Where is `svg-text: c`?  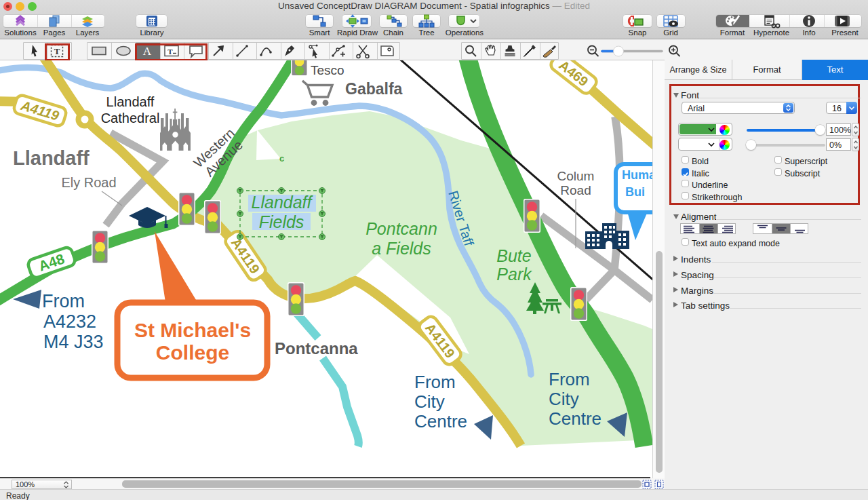 svg-text: c is located at coordinates (282, 159).